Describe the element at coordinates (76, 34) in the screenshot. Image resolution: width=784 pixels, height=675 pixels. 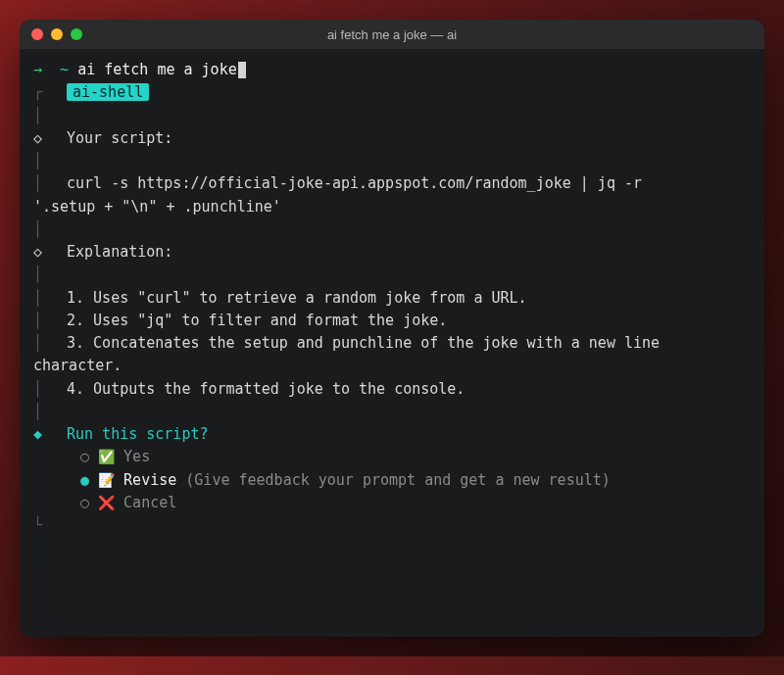
I see `zoom-icon` at that location.